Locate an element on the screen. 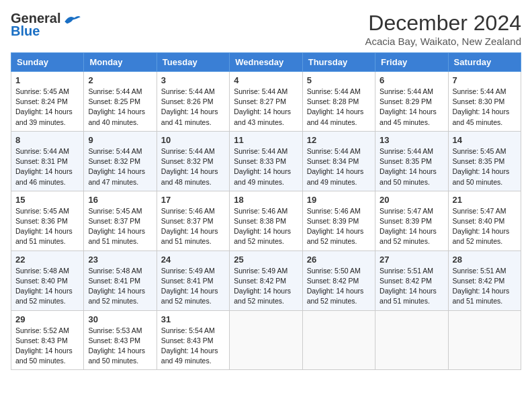 The width and height of the screenshot is (532, 411). day-number: 1 is located at coordinates (47, 81).